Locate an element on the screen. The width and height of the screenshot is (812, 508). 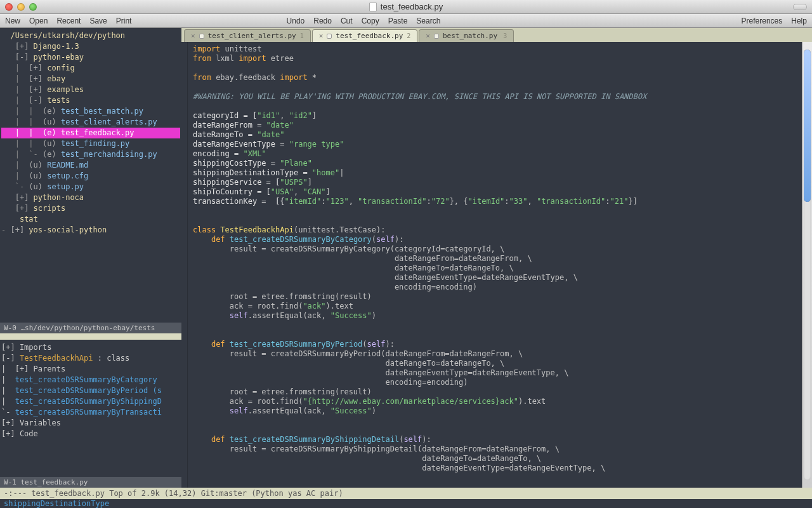
tab-label: best_match.py is located at coordinates (470, 36).